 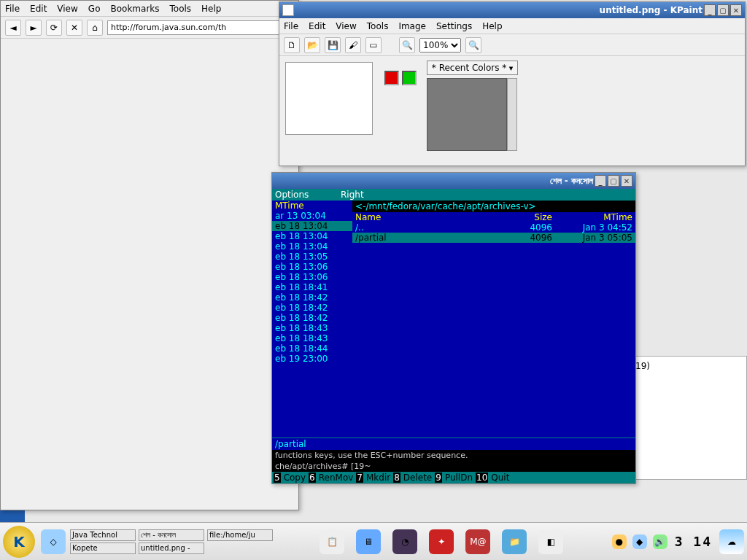 I want to click on new-button: 🗋, so click(x=292, y=45).